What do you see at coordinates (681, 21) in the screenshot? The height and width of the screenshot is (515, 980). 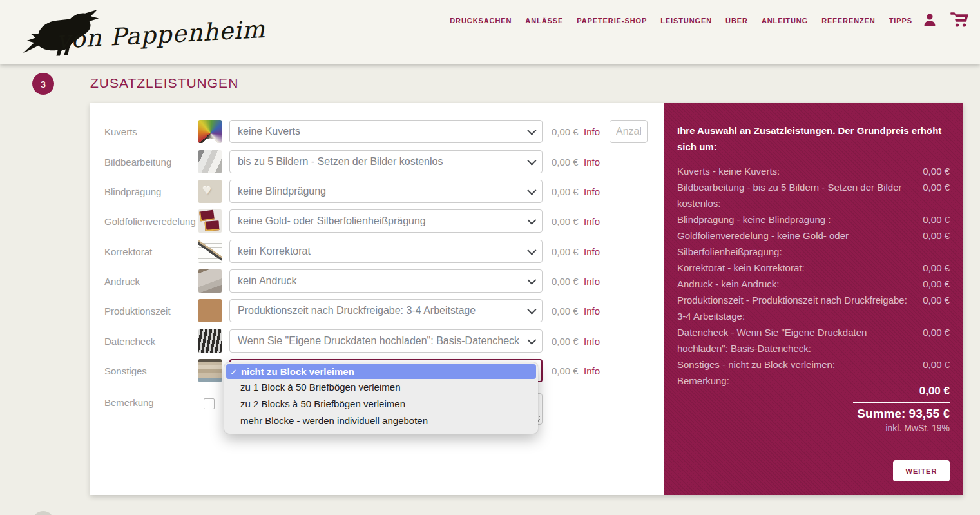 I see `main-nav: Drucksachen Anlässe Papeterie-Shop Leist…` at bounding box center [681, 21].